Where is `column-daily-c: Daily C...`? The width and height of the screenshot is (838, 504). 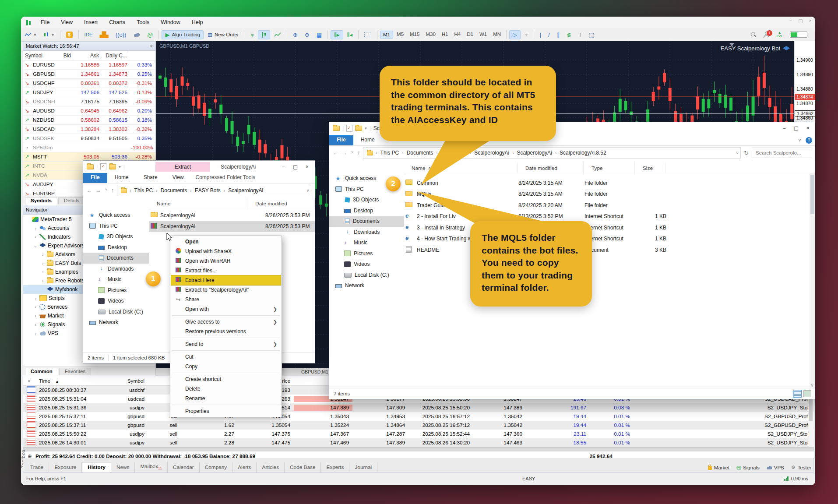
column-daily-c: Daily C... is located at coordinates (115, 55).